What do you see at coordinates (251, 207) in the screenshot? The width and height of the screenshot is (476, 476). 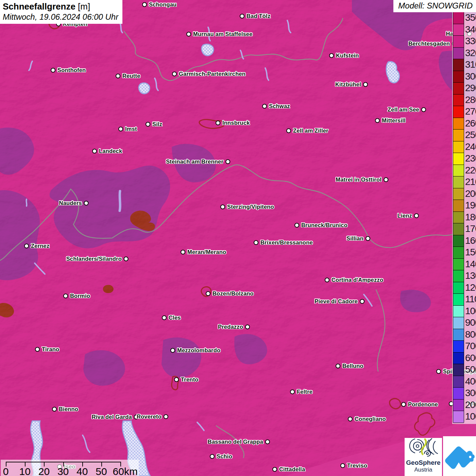 I see `city-label: Sterzing/Vipiteno` at bounding box center [251, 207].